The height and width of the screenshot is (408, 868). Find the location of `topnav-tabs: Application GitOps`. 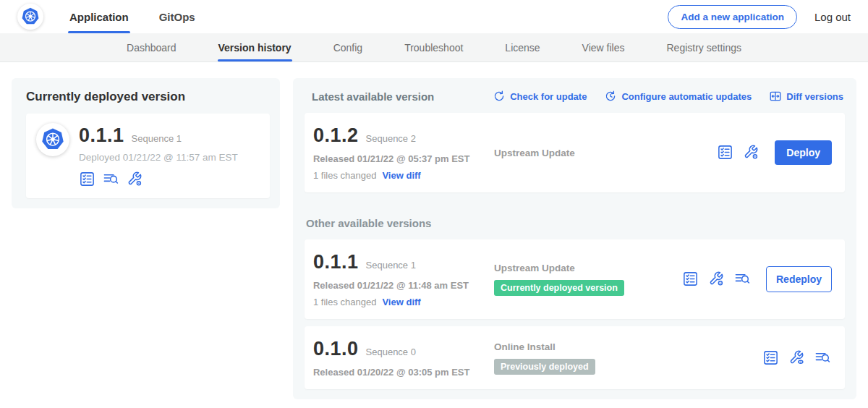

topnav-tabs: Application GitOps is located at coordinates (132, 17).